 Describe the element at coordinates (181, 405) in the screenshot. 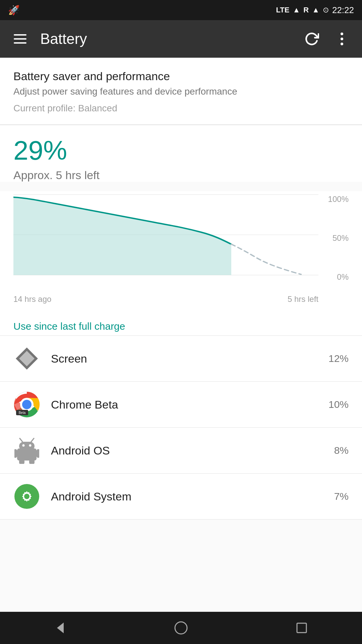

I see `usage-item-chrome: Beta Chrome Beta 10%` at that location.